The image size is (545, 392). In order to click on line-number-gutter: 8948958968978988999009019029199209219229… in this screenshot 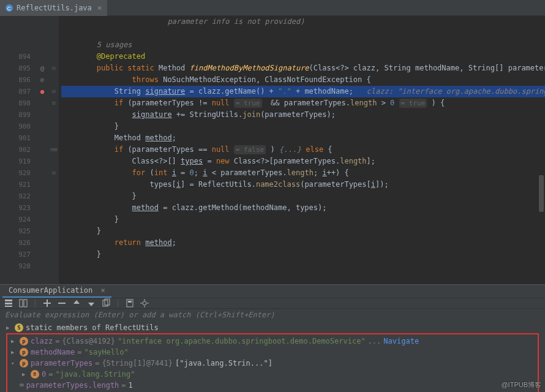, I will do `click(18, 150)`.